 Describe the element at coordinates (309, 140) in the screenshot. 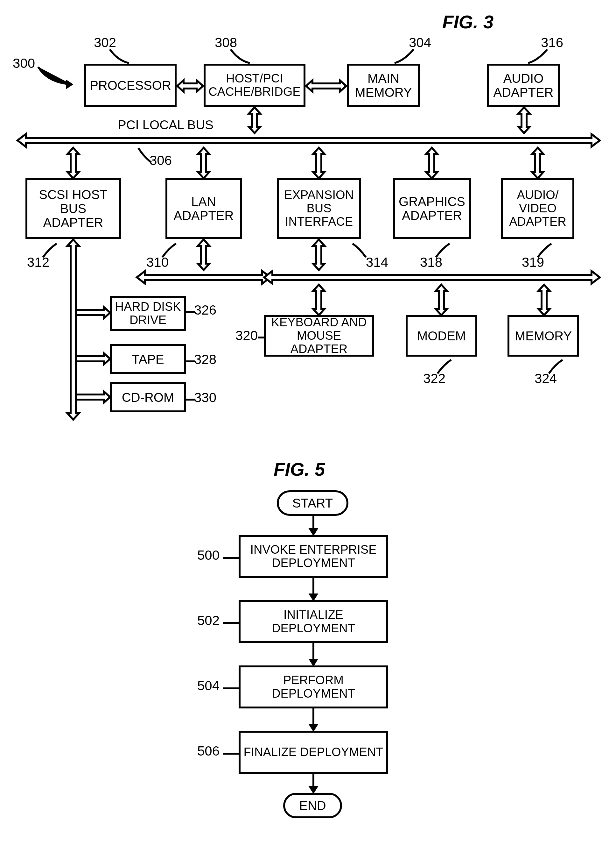

I see `pci-bus` at that location.